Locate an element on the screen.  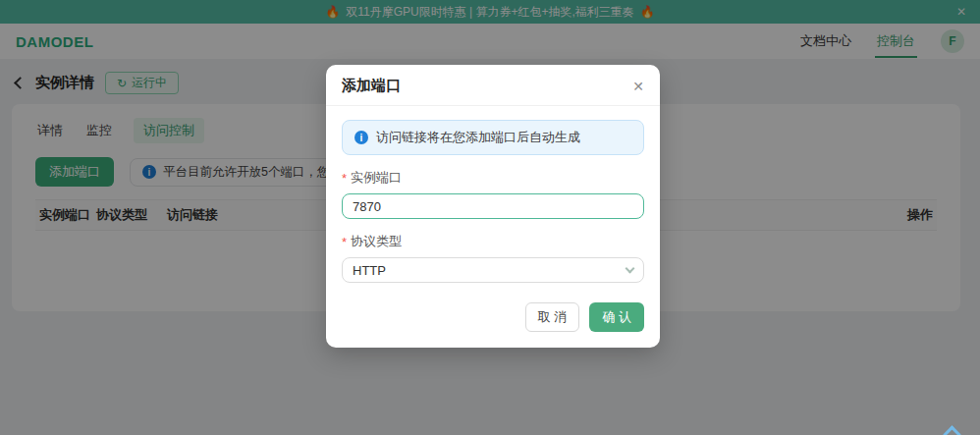
protocol-type-selected-value: HTTP is located at coordinates (369, 271).